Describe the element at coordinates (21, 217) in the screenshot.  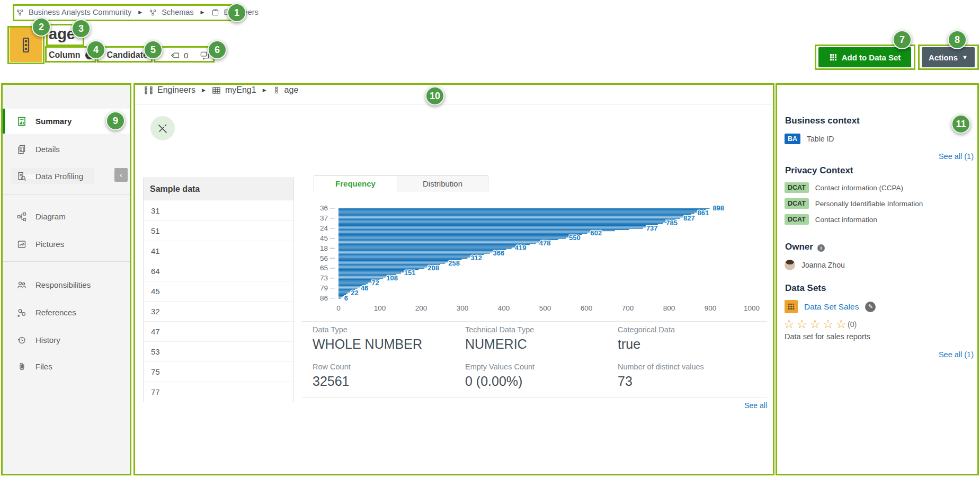
I see `diagram-icon` at that location.